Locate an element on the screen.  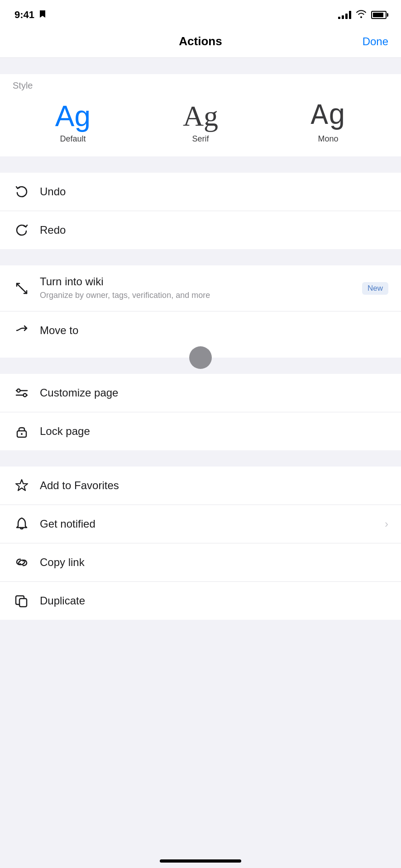
style-section: Style Ag Default Ag Serif Ag Mono is located at coordinates (200, 115).